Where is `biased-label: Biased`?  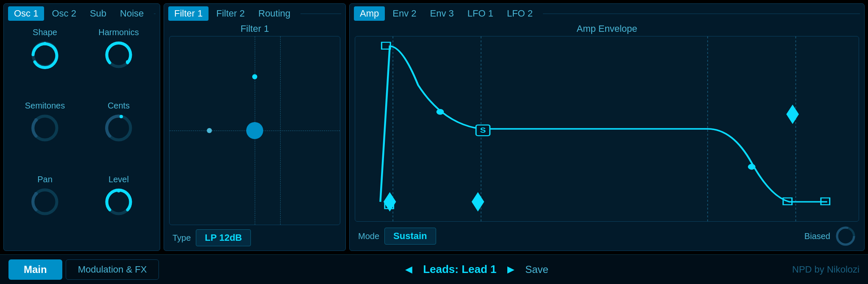 biased-label: Biased is located at coordinates (817, 237).